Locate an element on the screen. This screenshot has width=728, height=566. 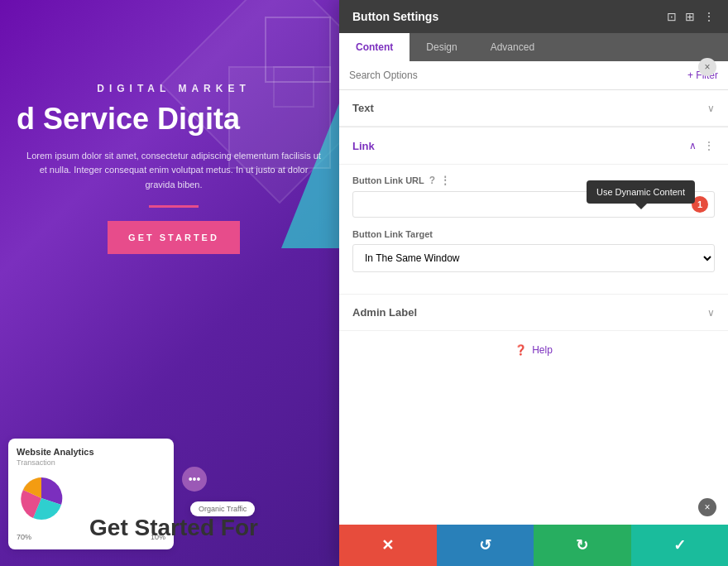
bottom-close-button: × is located at coordinates (707, 507).